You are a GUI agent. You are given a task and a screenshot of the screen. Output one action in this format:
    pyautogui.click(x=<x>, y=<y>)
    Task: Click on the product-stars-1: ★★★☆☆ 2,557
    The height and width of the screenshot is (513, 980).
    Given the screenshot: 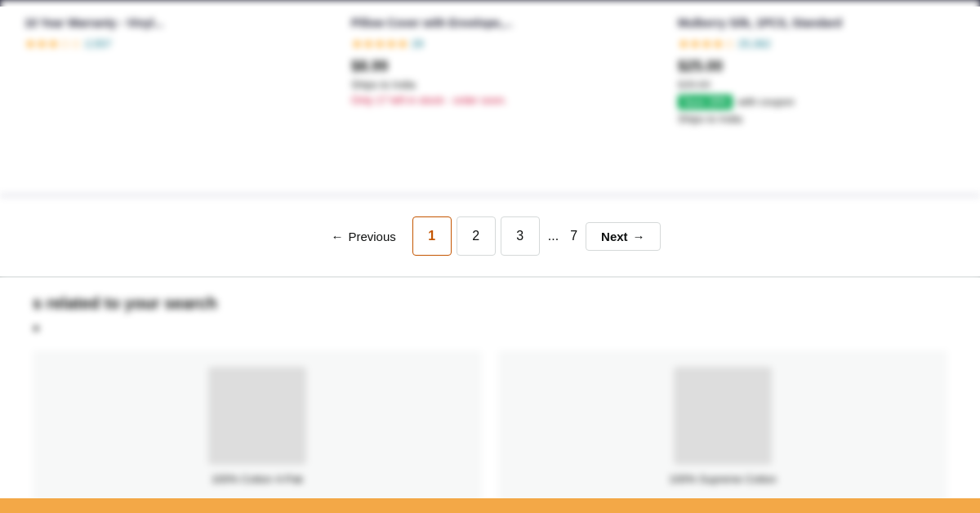 What is the action you would take?
    pyautogui.click(x=163, y=44)
    